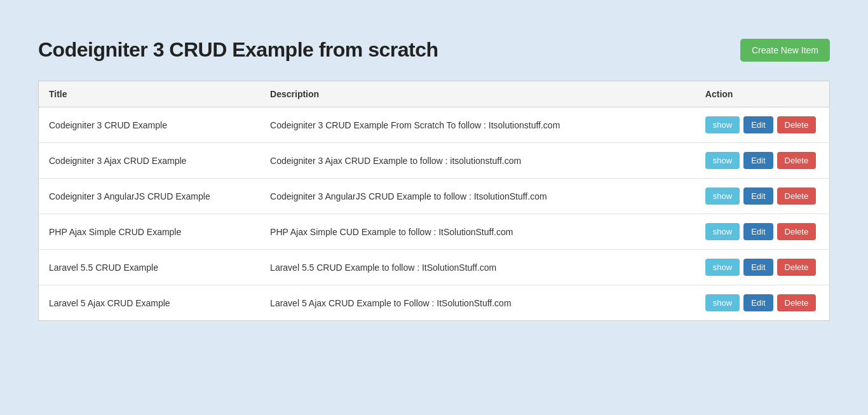 Image resolution: width=868 pixels, height=415 pixels. Describe the element at coordinates (150, 268) in the screenshot. I see `cell-title: Laravel 5.5 CRUD Example` at that location.